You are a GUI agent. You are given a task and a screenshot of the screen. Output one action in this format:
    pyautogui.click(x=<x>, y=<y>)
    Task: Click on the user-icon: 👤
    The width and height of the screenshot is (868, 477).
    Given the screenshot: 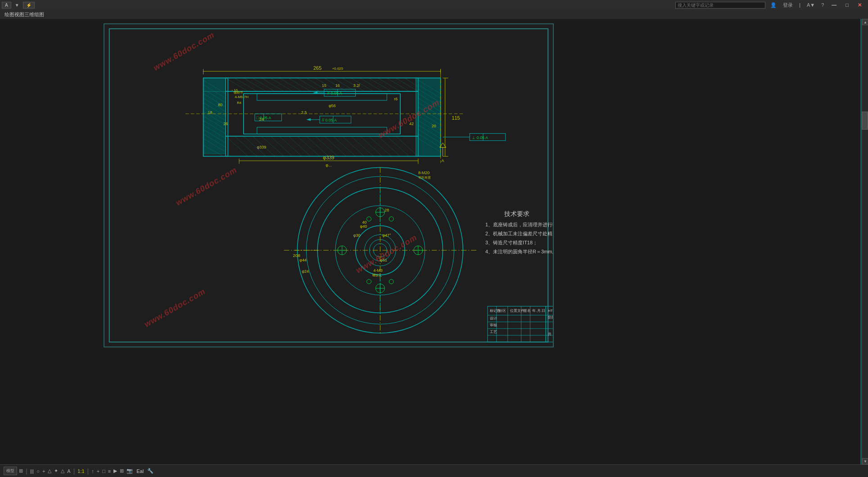 What is the action you would take?
    pyautogui.click(x=773, y=5)
    